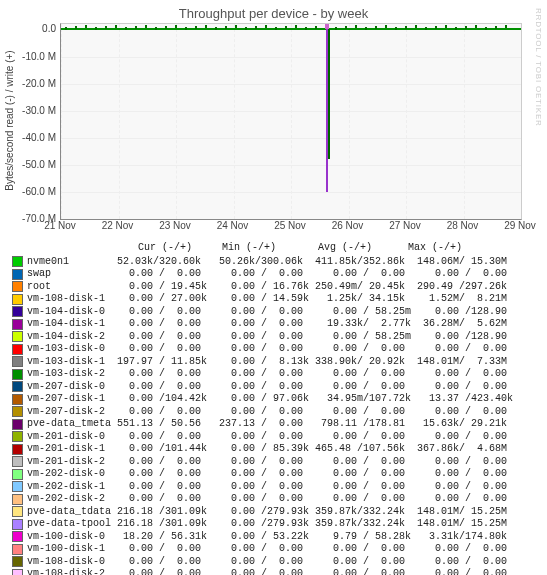 The height and width of the screenshot is (575, 547). Describe the element at coordinates (270, 338) in the screenshot. I see `legend-text: vm-104-disk-2 0.00 / 0.00 0.00 / 0.00 0.…` at that location.